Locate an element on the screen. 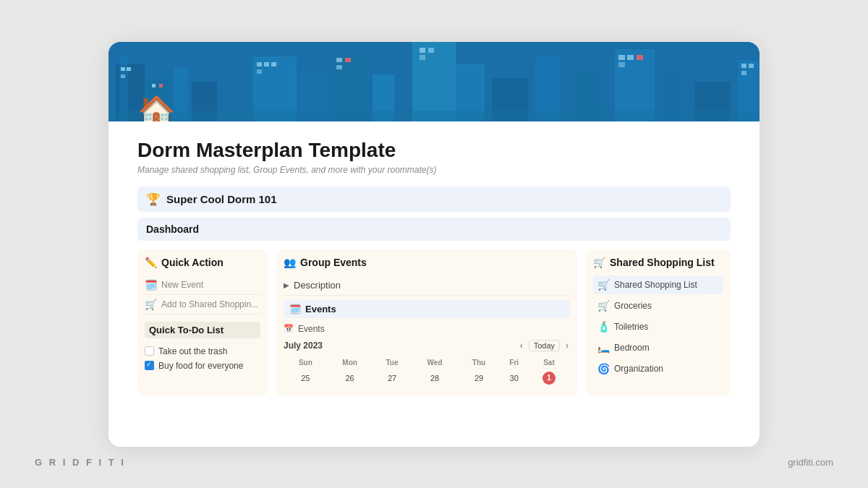 Image resolution: width=868 pixels, height=488 pixels. cal-day-thu: Thu is located at coordinates (479, 363).